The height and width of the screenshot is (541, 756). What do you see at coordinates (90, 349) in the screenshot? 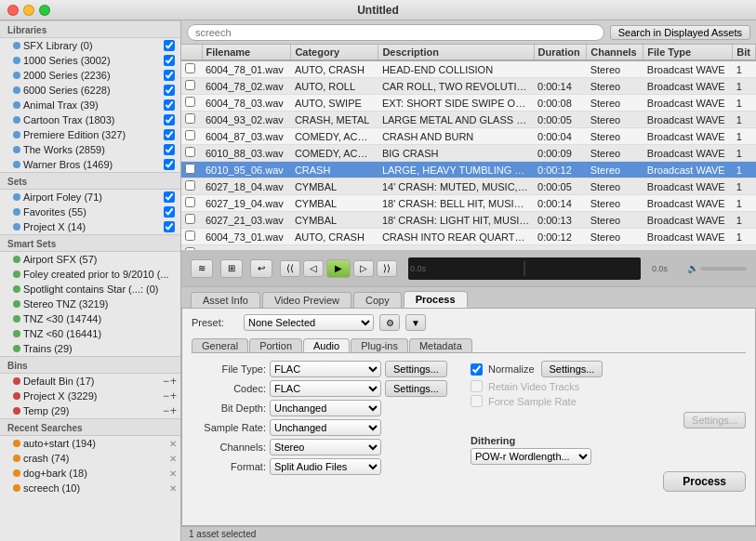
I see `sidebar-item: Trains (29)` at bounding box center [90, 349].